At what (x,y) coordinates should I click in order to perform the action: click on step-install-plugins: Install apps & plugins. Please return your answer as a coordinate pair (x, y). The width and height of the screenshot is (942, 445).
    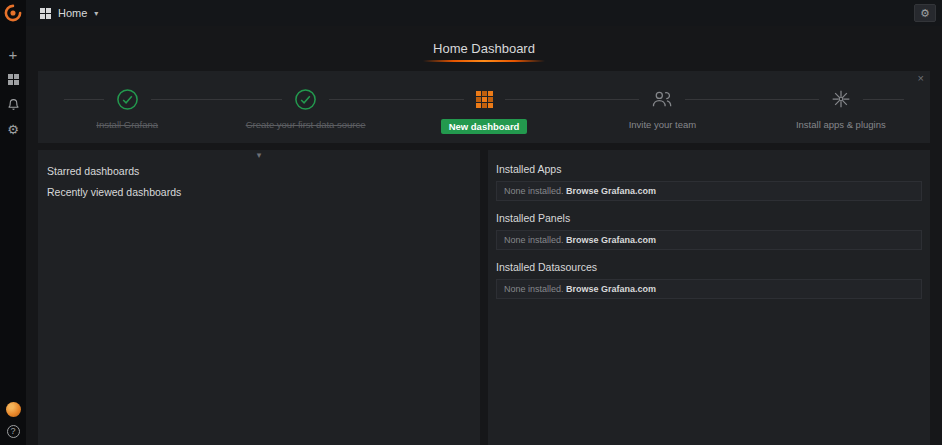
    Looking at the image, I should click on (841, 112).